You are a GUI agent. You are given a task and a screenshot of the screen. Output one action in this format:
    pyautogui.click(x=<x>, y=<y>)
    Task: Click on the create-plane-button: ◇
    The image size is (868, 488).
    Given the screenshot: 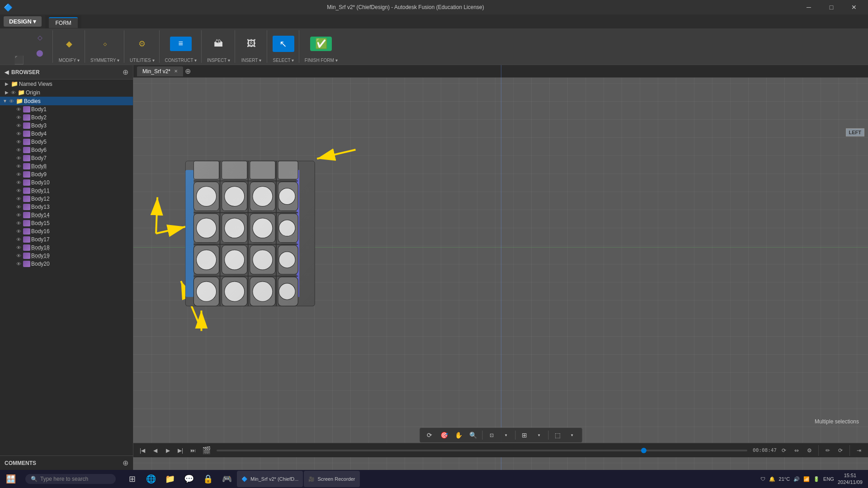 What is the action you would take?
    pyautogui.click(x=40, y=38)
    